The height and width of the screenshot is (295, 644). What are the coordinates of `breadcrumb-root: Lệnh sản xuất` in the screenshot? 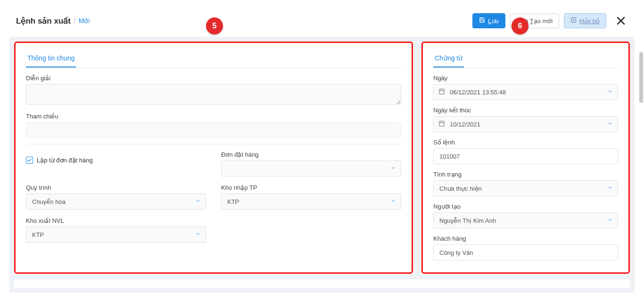 It's located at (43, 21).